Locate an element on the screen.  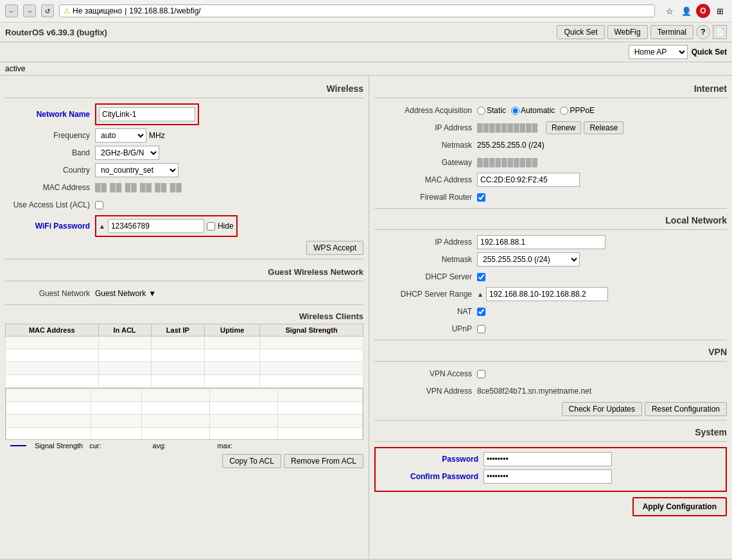
band-label: Band is located at coordinates (50, 153).